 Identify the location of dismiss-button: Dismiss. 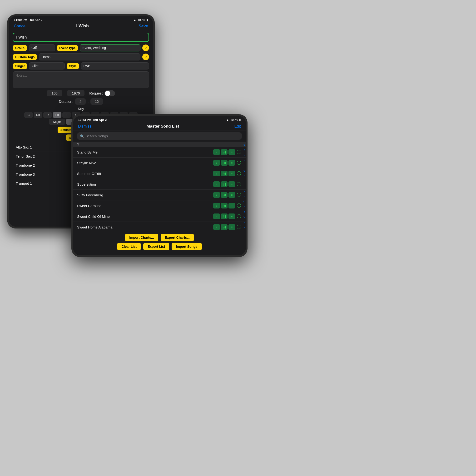
(85, 126).